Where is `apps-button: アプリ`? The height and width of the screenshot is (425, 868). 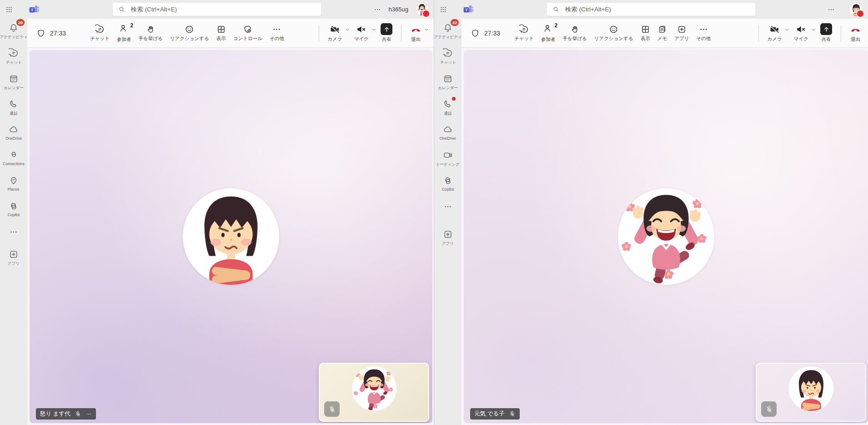
apps-button: アプリ is located at coordinates (682, 33).